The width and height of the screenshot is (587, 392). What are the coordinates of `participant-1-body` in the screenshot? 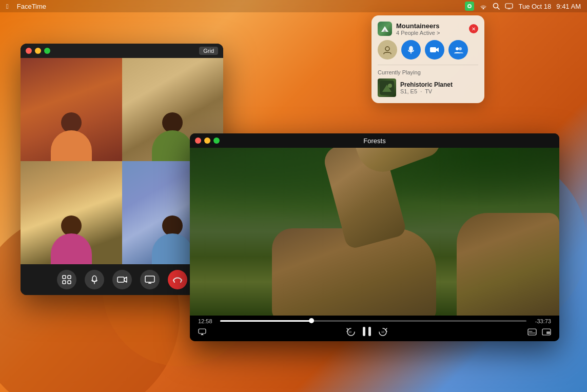 It's located at (71, 146).